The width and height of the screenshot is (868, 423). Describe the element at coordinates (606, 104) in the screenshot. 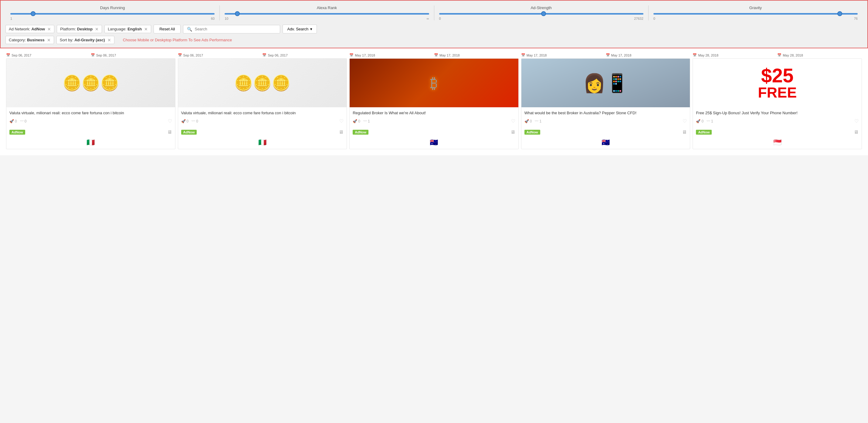

I see `ad-card-4: 👩📱 What would be the best Broker in Aust…` at that location.